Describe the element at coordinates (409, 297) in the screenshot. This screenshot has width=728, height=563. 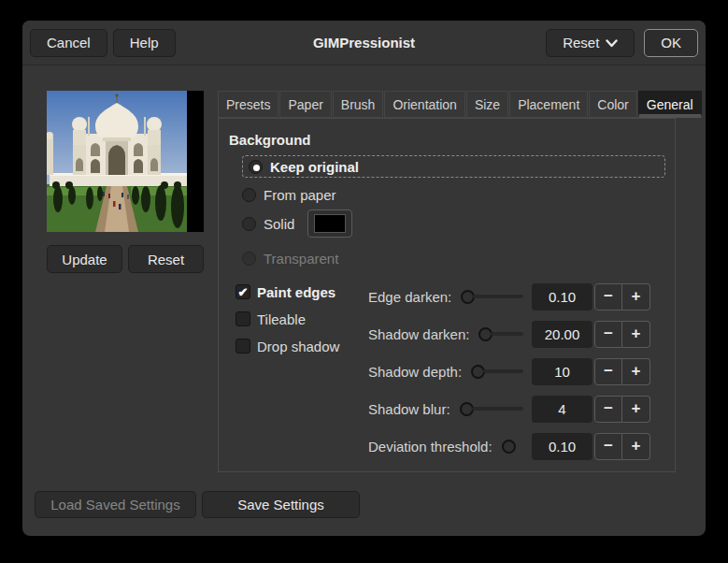
I see `slider-label: Edge darken:` at that location.